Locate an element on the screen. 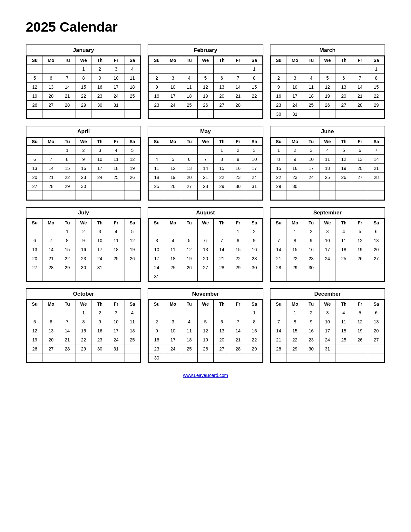  month-title-may: May is located at coordinates (205, 132).